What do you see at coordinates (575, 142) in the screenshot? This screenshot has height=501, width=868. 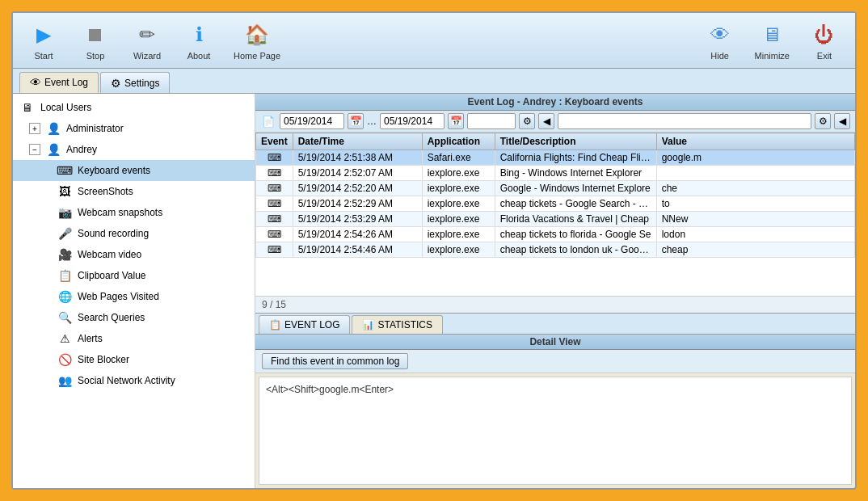 I see `col-title: Title/Description` at bounding box center [575, 142].